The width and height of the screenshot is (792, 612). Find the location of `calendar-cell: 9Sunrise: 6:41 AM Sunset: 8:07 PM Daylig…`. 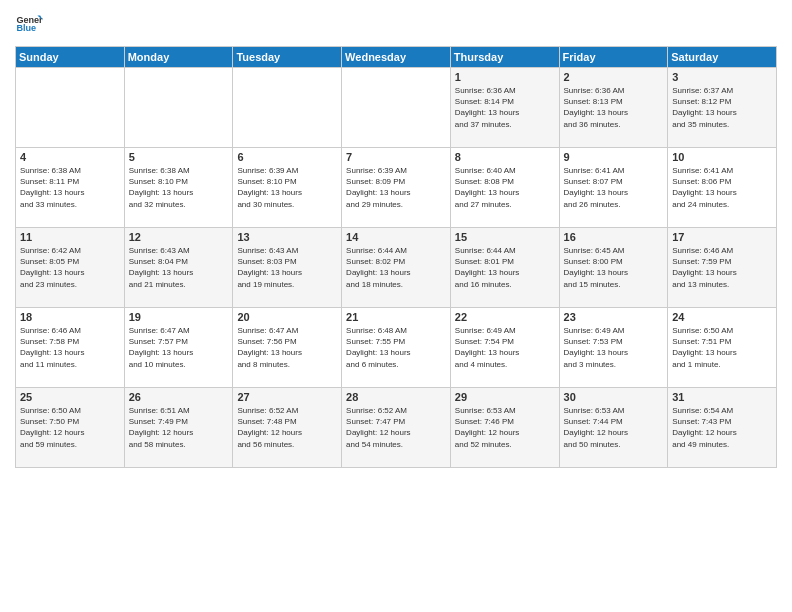

calendar-cell: 9Sunrise: 6:41 AM Sunset: 8:07 PM Daylig… is located at coordinates (614, 188).